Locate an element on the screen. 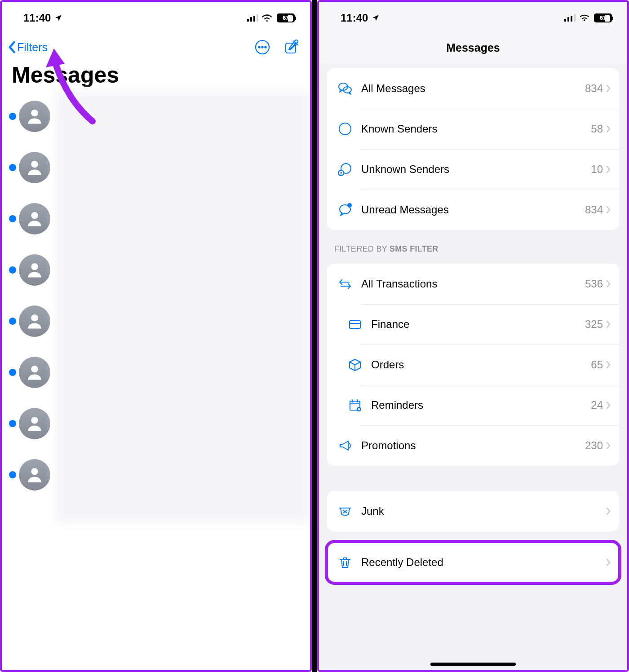  filter-finance: Finance 325 is located at coordinates (473, 324).